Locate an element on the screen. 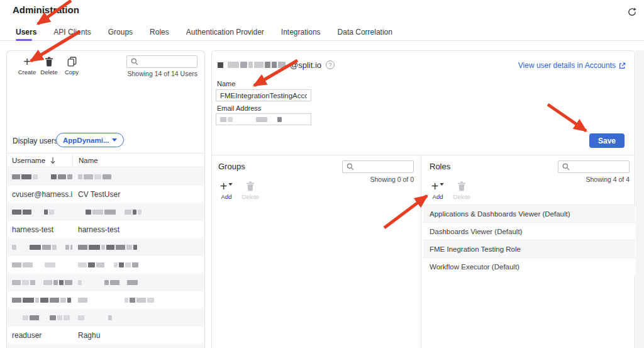 The height and width of the screenshot is (348, 644). tab-groups: Groups is located at coordinates (121, 32).